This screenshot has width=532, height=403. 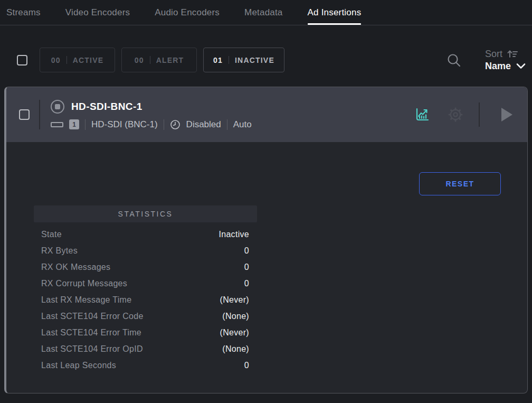 What do you see at coordinates (92, 316) in the screenshot?
I see `stat-label: Last SCTE104 Error Code` at bounding box center [92, 316].